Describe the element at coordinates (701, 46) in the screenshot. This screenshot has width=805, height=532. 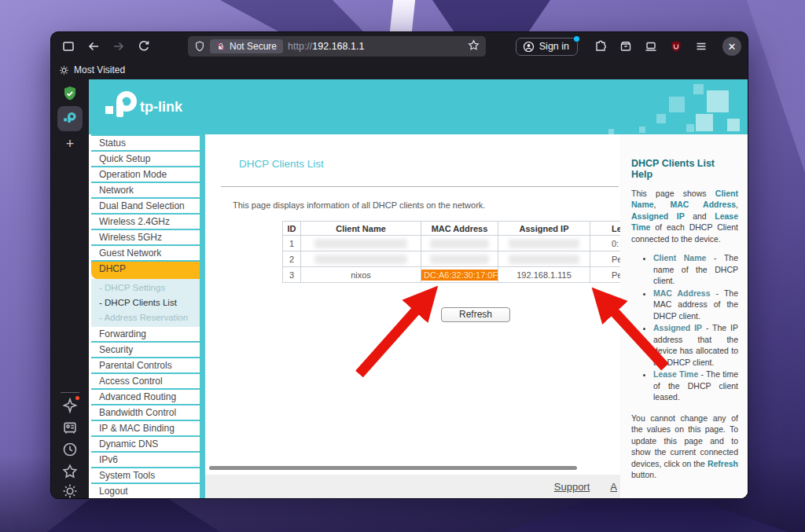
I see `menu-hamburger-icon` at that location.